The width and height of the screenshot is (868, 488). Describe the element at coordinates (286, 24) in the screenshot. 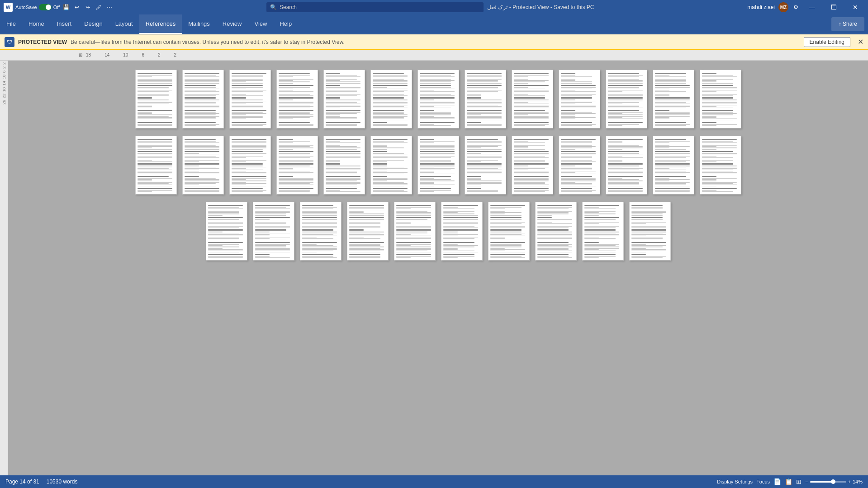

I see `tab-help: Help` at that location.